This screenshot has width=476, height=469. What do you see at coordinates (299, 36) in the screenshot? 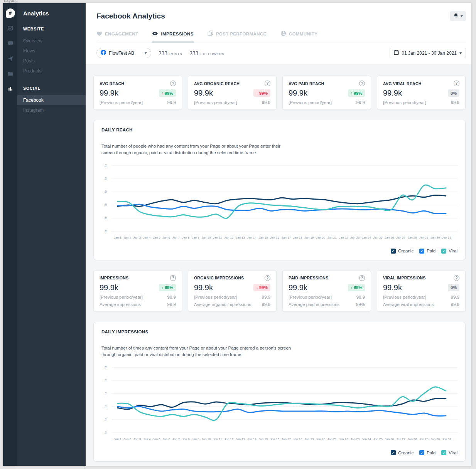
I see `tab-community: COMMUNITY` at bounding box center [299, 36].